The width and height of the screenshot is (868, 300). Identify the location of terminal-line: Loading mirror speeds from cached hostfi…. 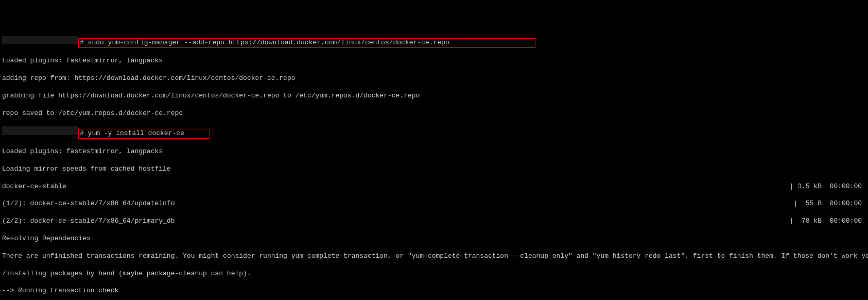
(434, 169).